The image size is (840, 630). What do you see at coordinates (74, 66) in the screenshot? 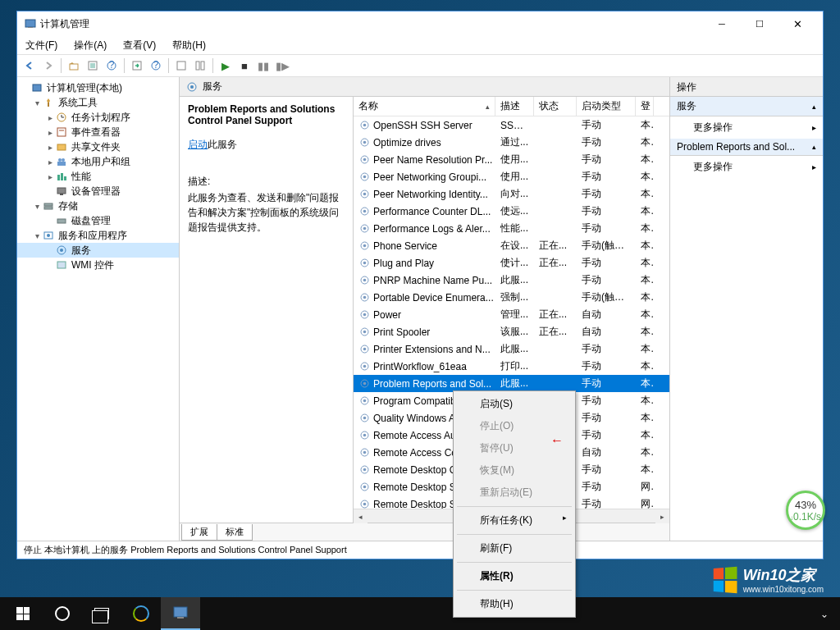
I see `up-button` at bounding box center [74, 66].